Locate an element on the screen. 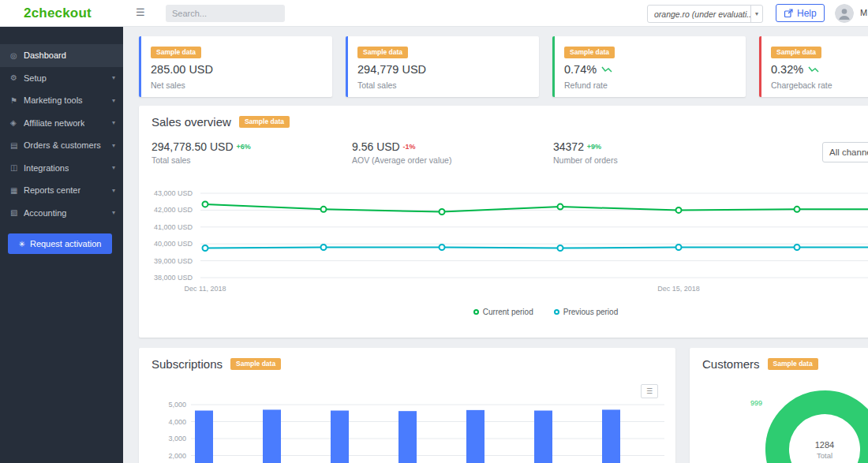  sidebar-item-marketing-tools: ⚑Marketing tools▾ is located at coordinates (62, 101).